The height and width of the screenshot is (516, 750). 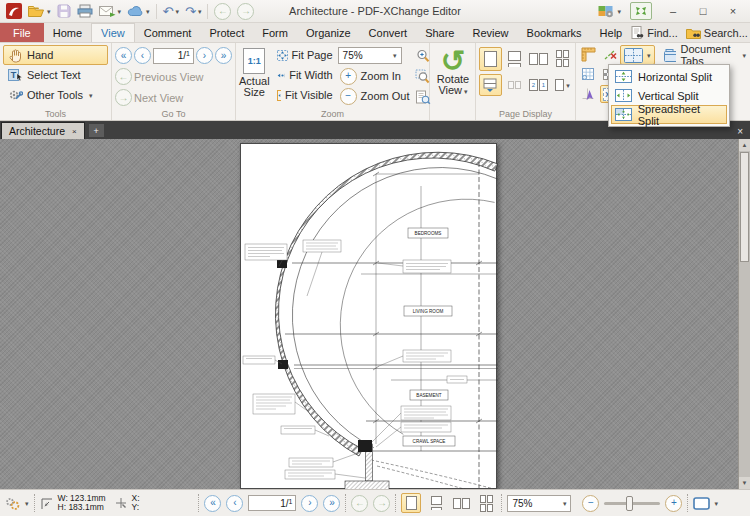 I want to click on tab-file: File, so click(x=22, y=32).